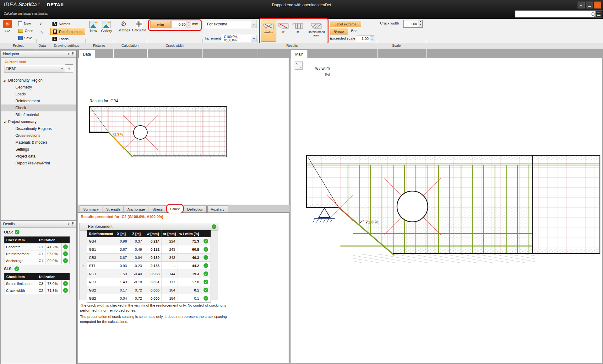 This screenshot has height=364, width=603. What do you see at coordinates (299, 66) in the screenshot?
I see `fit-view-button: ↖↘` at bounding box center [299, 66].